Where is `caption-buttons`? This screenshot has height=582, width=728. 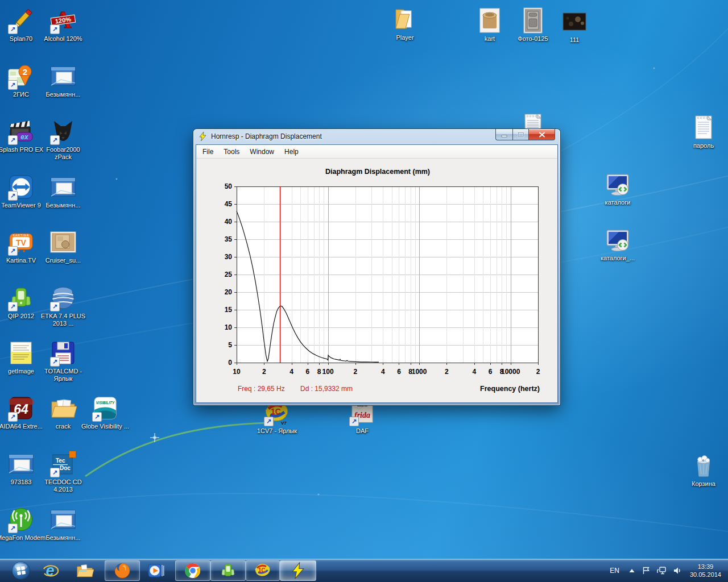 caption-buttons is located at coordinates (526, 135).